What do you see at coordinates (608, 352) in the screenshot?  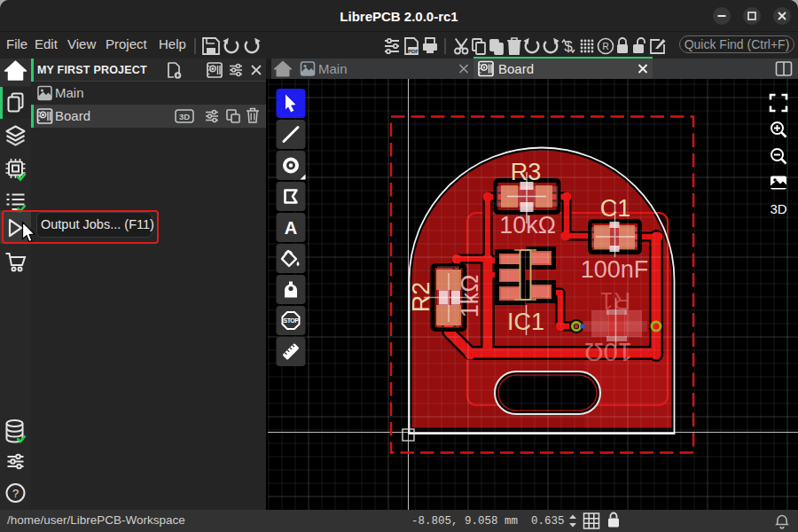 I see `svg-text: 10Ω` at bounding box center [608, 352].